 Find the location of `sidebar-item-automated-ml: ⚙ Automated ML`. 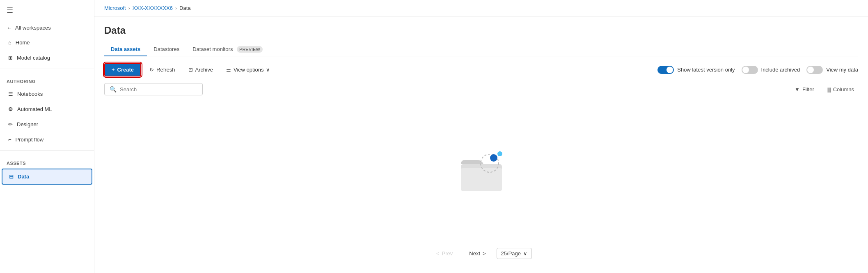

sidebar-item-automated-ml: ⚙ Automated ML is located at coordinates (47, 109).